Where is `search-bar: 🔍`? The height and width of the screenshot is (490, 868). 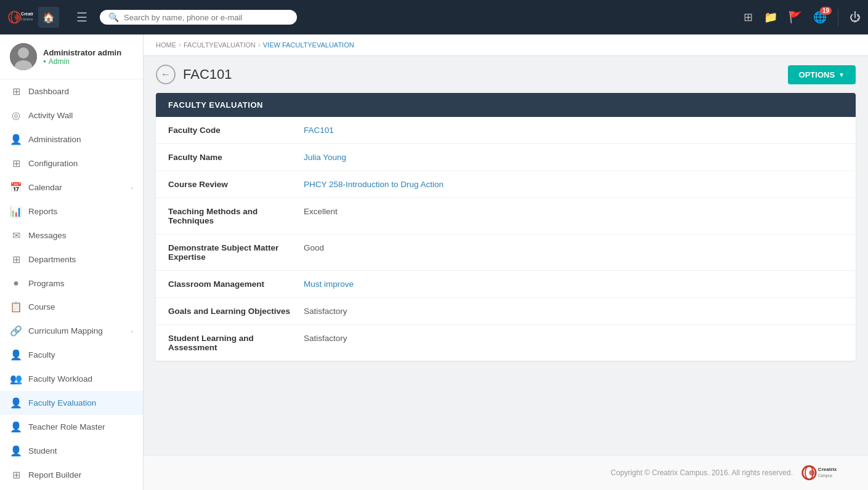 search-bar: 🔍 is located at coordinates (198, 17).